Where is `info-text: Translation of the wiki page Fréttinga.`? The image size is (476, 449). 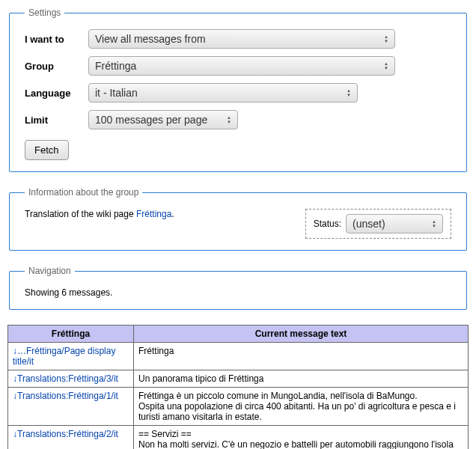
info-text: Translation of the wiki page Fréttinga. is located at coordinates (100, 214).